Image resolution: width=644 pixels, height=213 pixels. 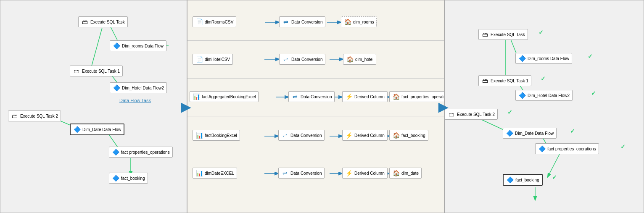 I want to click on dim-date-flow-label: Dim_Date Data Flow, so click(x=102, y=129).